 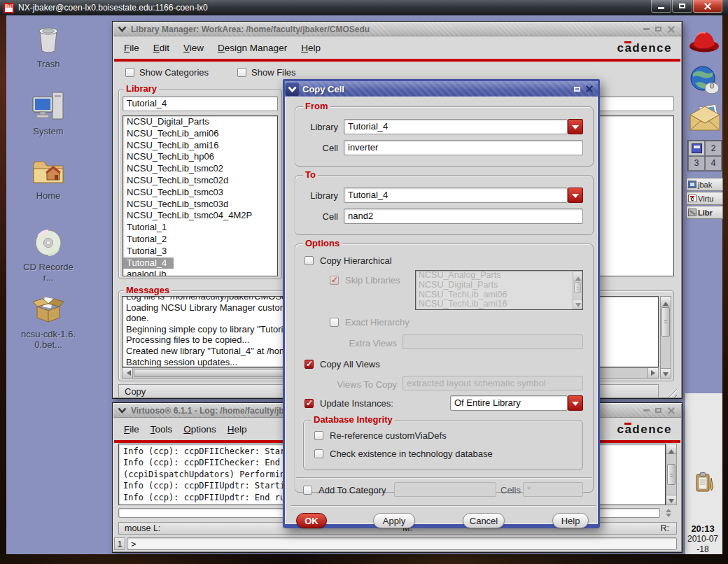 I want to click on to-cell-field: nand2, so click(x=463, y=216).